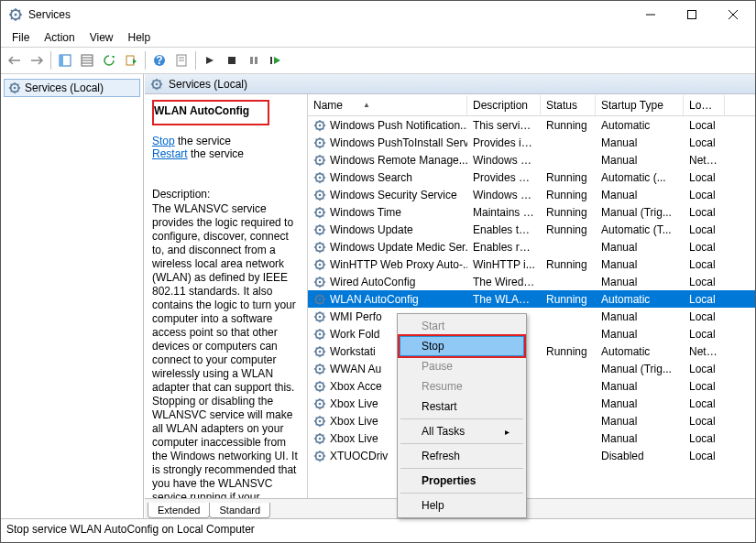 The width and height of the screenshot is (756, 543). I want to click on ctx-stop: Stop, so click(462, 346).